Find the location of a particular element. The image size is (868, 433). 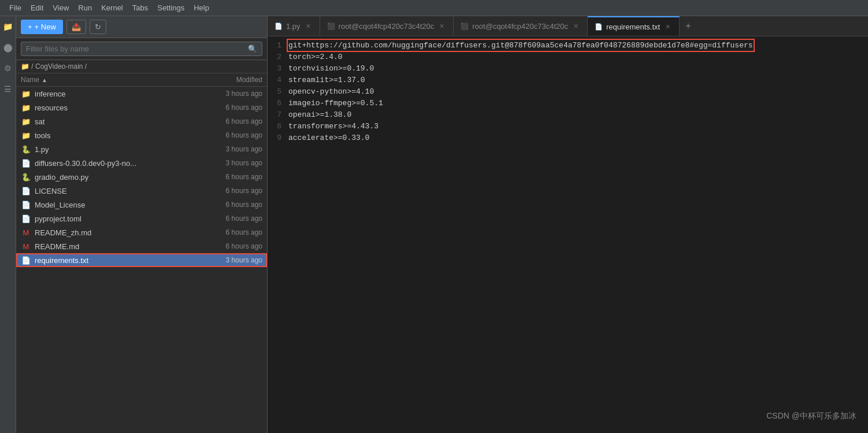

menu-settings: Settings is located at coordinates (171, 8).